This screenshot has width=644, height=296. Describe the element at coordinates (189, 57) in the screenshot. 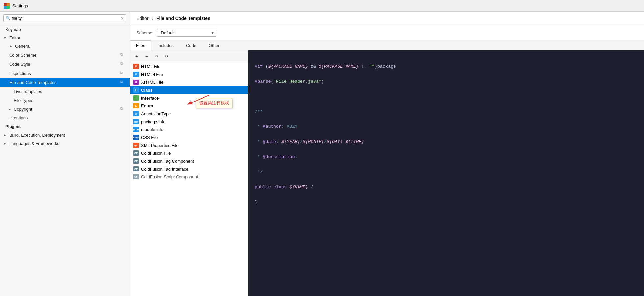

I see `file-list-toolbar: + − ⧉ ↺` at that location.